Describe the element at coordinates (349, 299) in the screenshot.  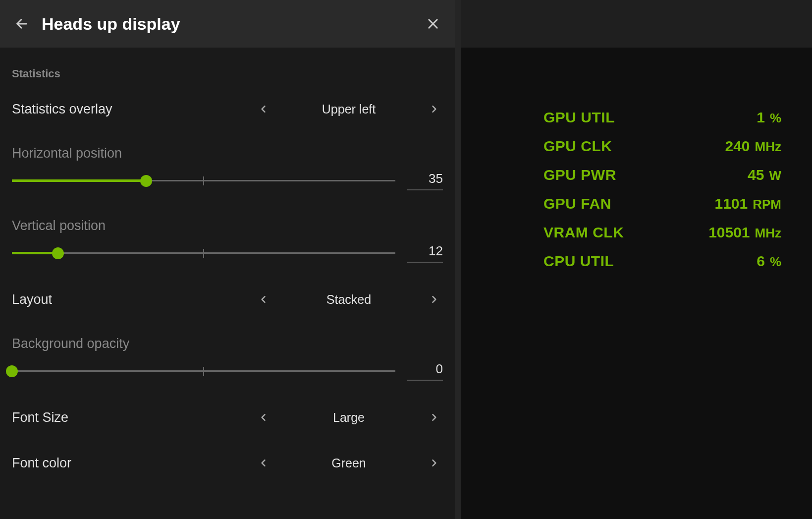
I see `layout-value: Stacked` at that location.